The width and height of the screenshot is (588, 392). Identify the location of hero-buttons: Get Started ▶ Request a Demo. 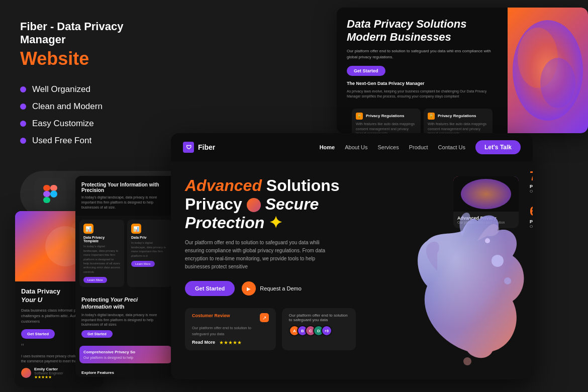
(270, 288).